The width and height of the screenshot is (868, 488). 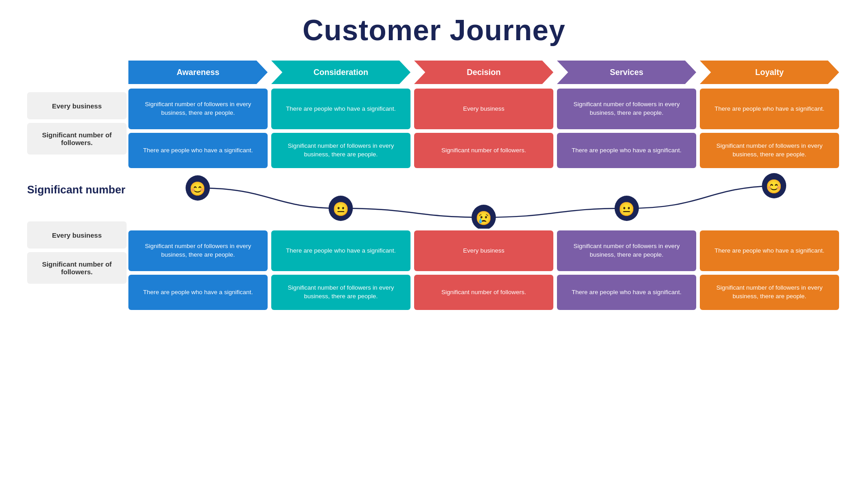 What do you see at coordinates (484, 270) in the screenshot?
I see `bottom-data-grid: Significant number of followers in every…` at bounding box center [484, 270].